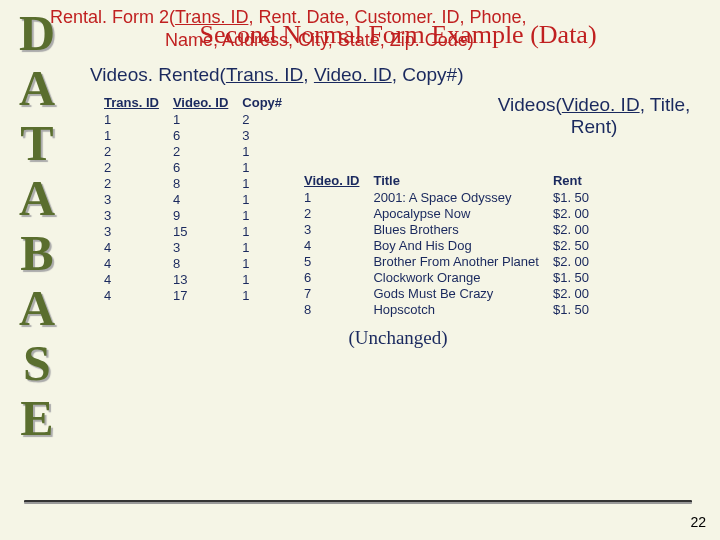 Image resolution: width=720 pixels, height=540 pixels. Describe the element at coordinates (267, 102) in the screenshot. I see `column-header: Copy#` at that location.